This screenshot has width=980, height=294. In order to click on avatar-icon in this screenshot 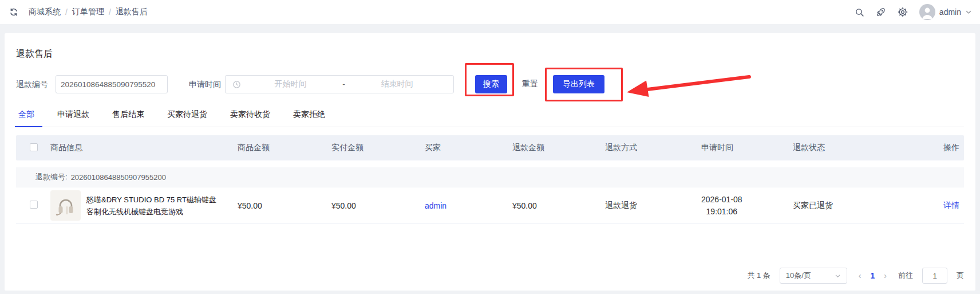, I will do `click(927, 12)`.